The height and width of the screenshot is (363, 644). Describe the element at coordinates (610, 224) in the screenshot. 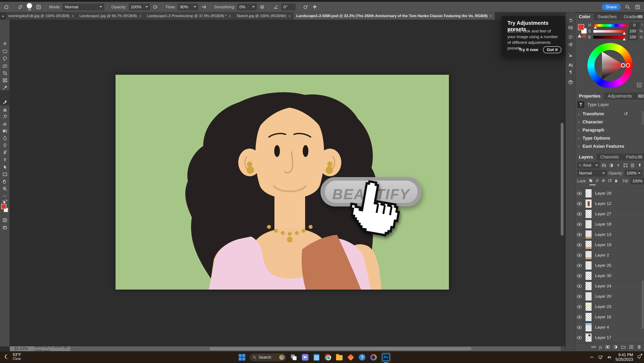

I see `layer-row: Layer 18` at that location.